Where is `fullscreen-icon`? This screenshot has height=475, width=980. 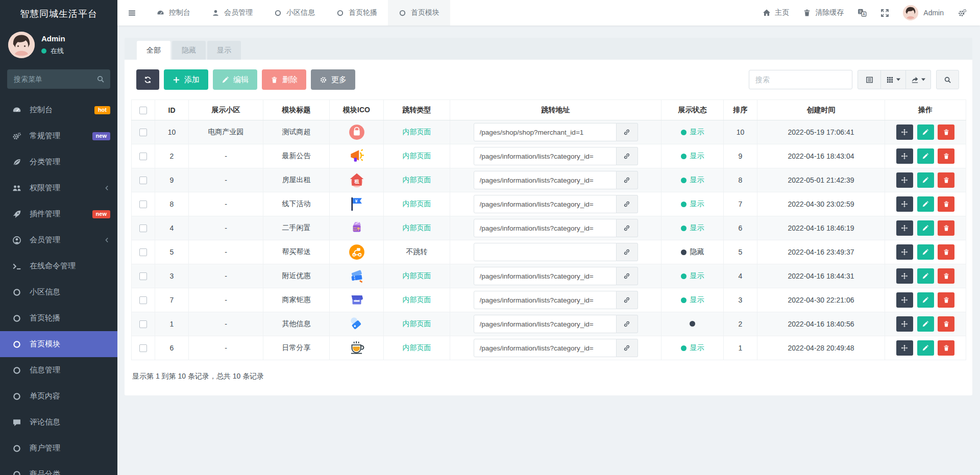 fullscreen-icon is located at coordinates (885, 13).